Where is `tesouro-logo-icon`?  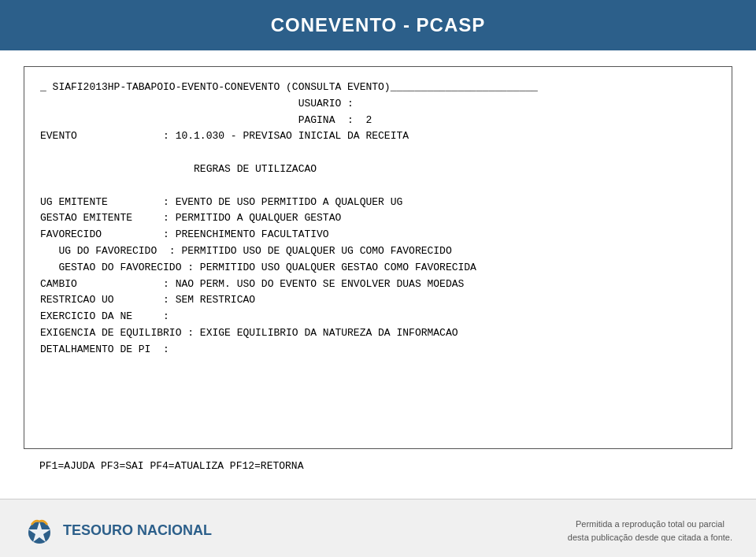 tesouro-logo-icon is located at coordinates (39, 531).